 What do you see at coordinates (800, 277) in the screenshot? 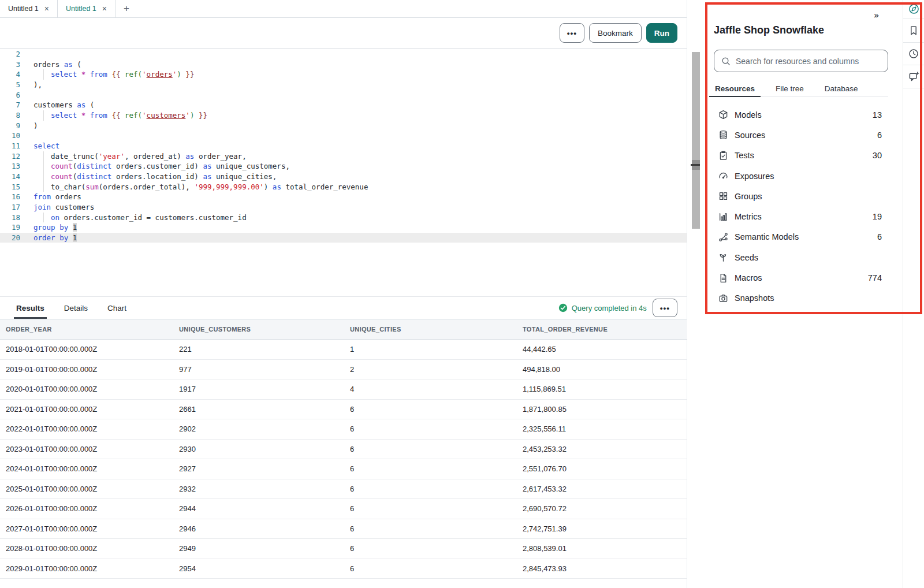
I see `resource-item-macros: Macros774` at bounding box center [800, 277].